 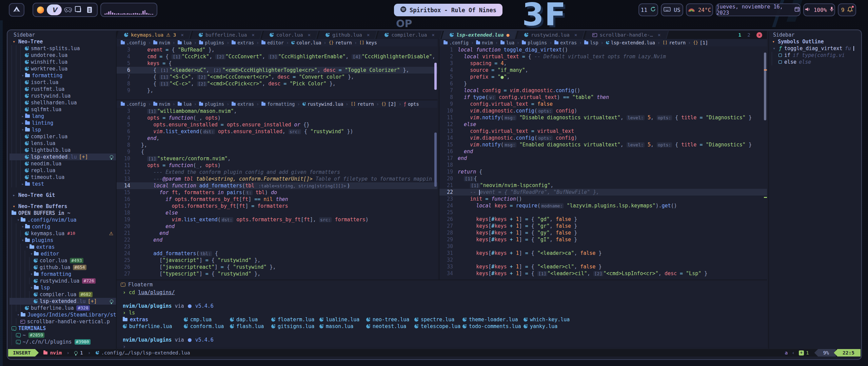 I want to click on tab-compiler-lua: compiler.lua×, so click(x=410, y=35).